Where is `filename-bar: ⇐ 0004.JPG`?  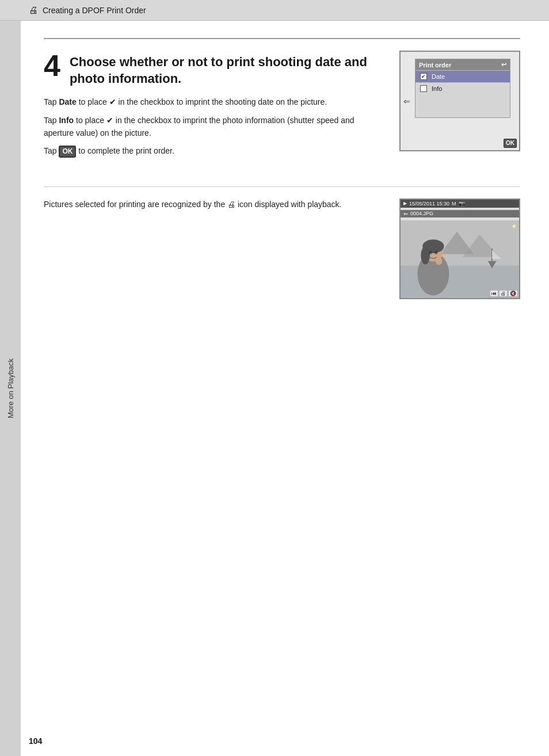 filename-bar: ⇐ 0004.JPG is located at coordinates (460, 214).